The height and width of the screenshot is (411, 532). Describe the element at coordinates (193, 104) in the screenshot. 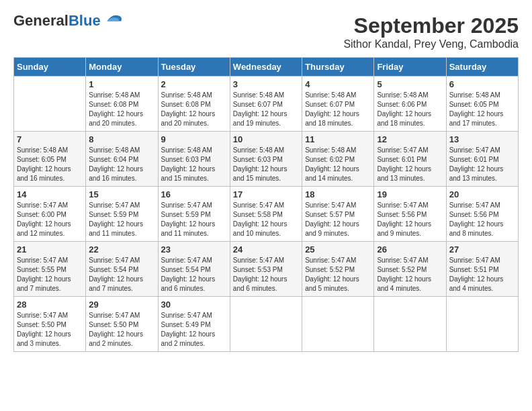

I see `calendar-cell: 2Sunrise: 5:48 AM Sunset: 6:08 PM Daylig…` at that location.